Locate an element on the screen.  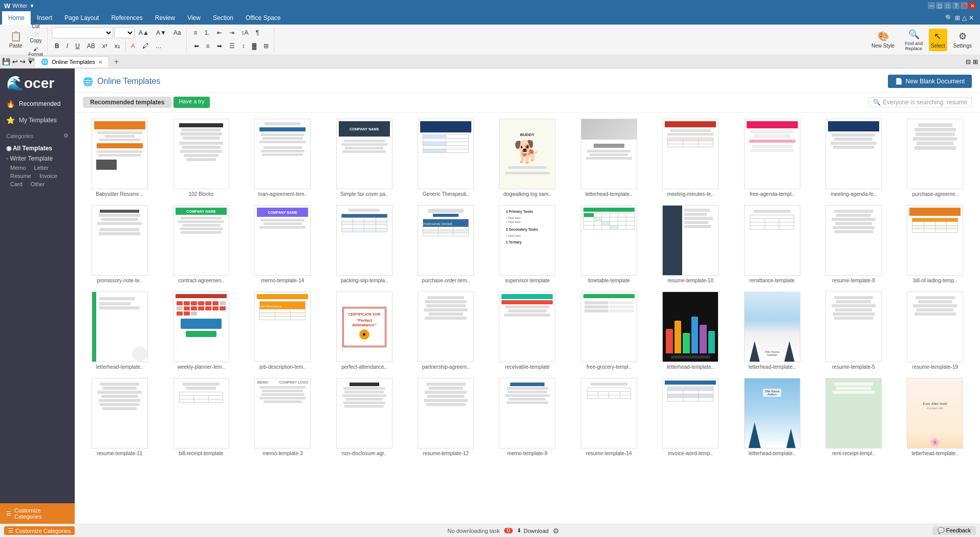
template-search-box: 🔍 Everyone is searching: resume is located at coordinates (920, 102).